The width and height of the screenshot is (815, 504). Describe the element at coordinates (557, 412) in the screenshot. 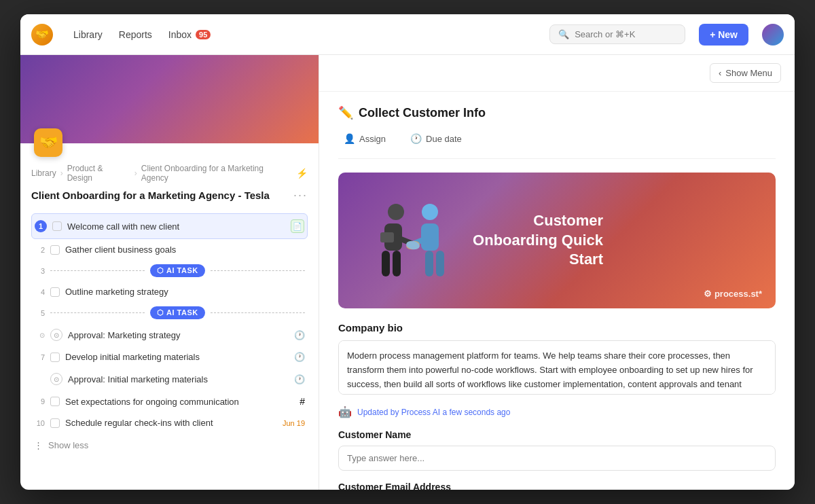

I see `ai-update-row: 🤖 Updated by Process AI a few seconds ag…` at that location.